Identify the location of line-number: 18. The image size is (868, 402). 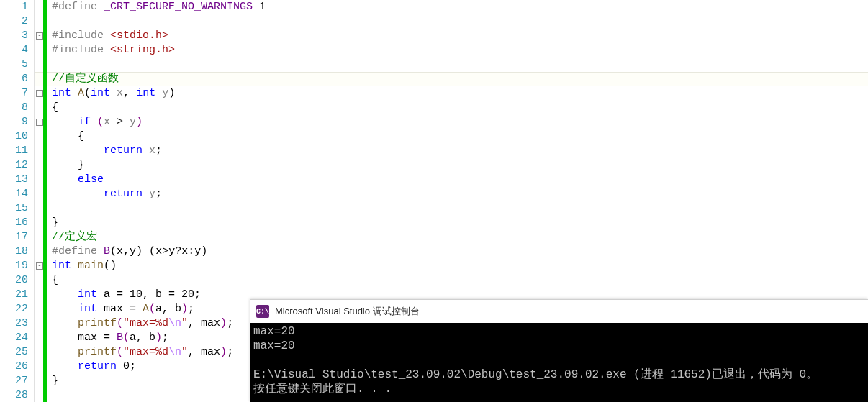
(14, 252).